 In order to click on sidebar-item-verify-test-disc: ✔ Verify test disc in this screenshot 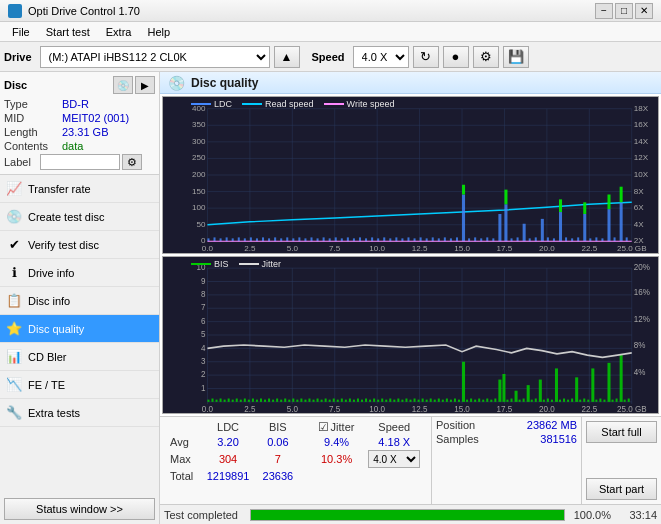, I will do `click(80, 245)`.